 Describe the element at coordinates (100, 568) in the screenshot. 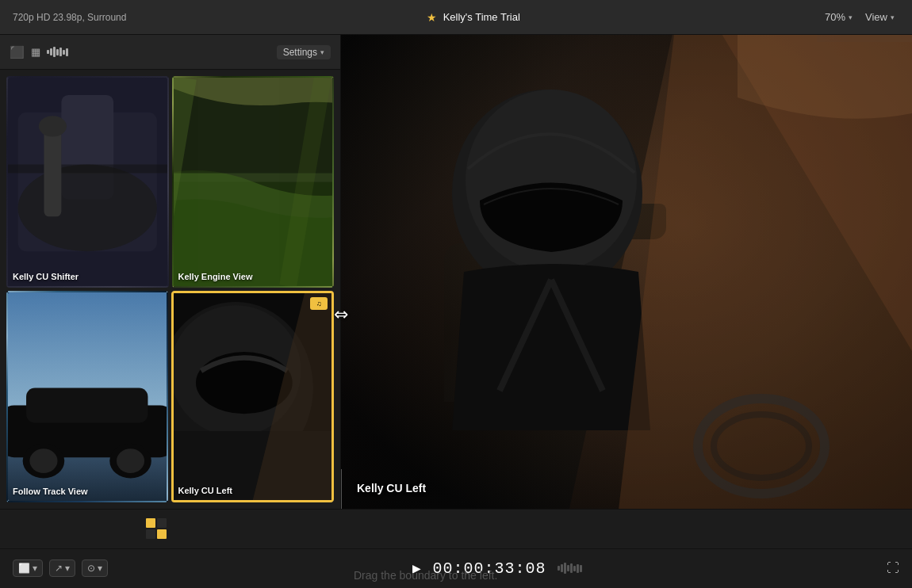

I see `speed-chevron: ▾` at that location.